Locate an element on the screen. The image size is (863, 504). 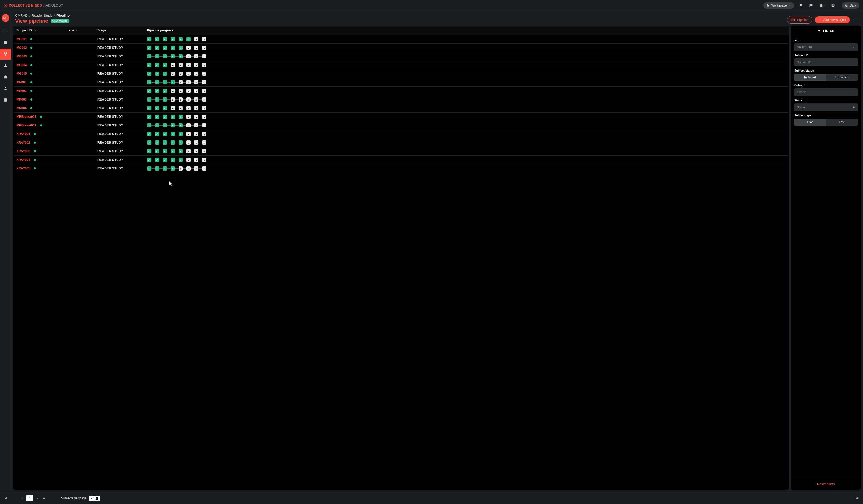
pager-last-icon is located at coordinates (44, 498).